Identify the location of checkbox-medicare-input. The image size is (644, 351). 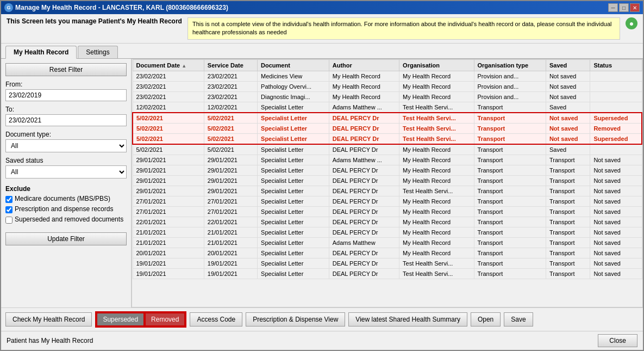
(9, 199).